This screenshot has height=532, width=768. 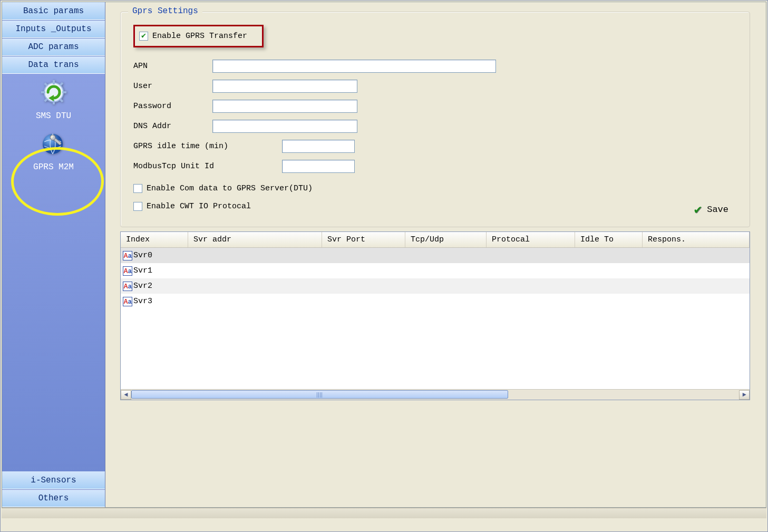 What do you see at coordinates (173, 127) in the screenshot?
I see `dns-label: DNS Addr` at bounding box center [173, 127].